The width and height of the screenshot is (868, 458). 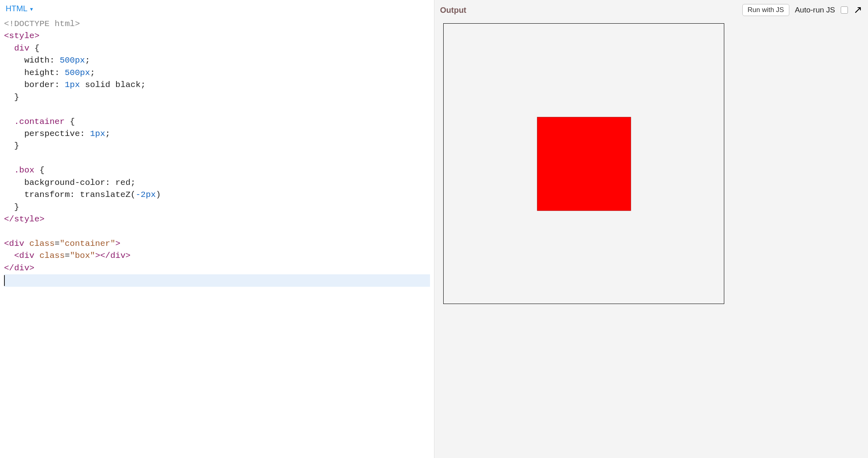 I want to click on code-line: <div class="box"></div>, so click(x=217, y=256).